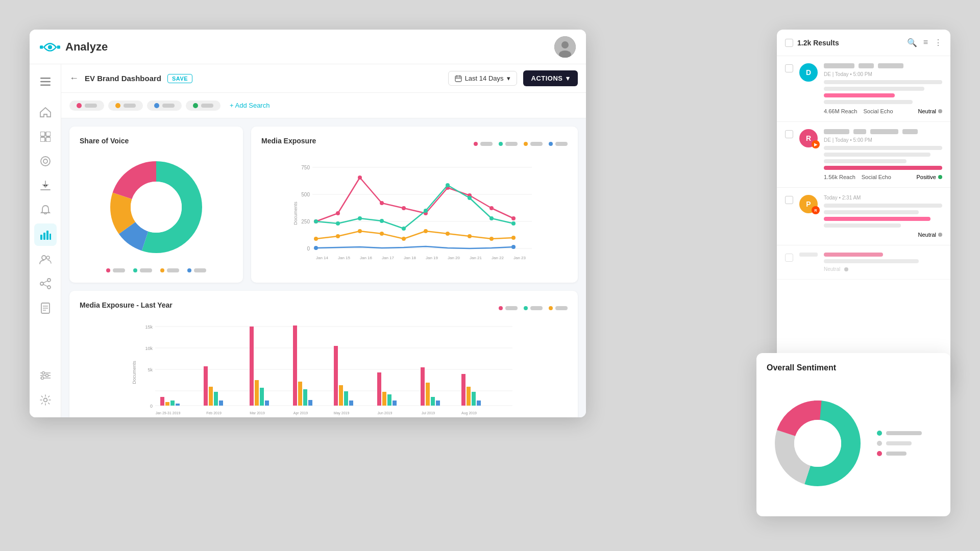 This screenshot has height=551, width=980. I want to click on legend-orange2, so click(533, 144).